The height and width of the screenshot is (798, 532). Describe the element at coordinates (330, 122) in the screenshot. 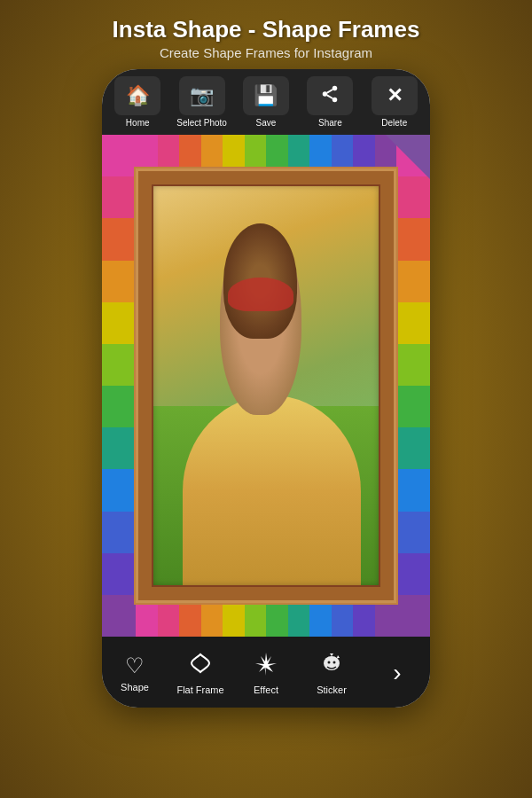

I see `toolbar-share-label: Share` at that location.